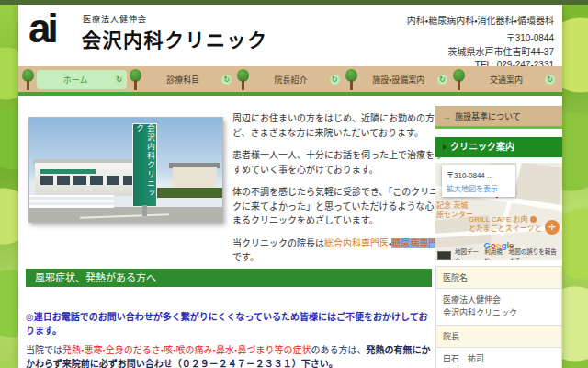  What do you see at coordinates (513, 79) in the screenshot?
I see `nav-tab-access: 交通案内 ↻` at bounding box center [513, 79].